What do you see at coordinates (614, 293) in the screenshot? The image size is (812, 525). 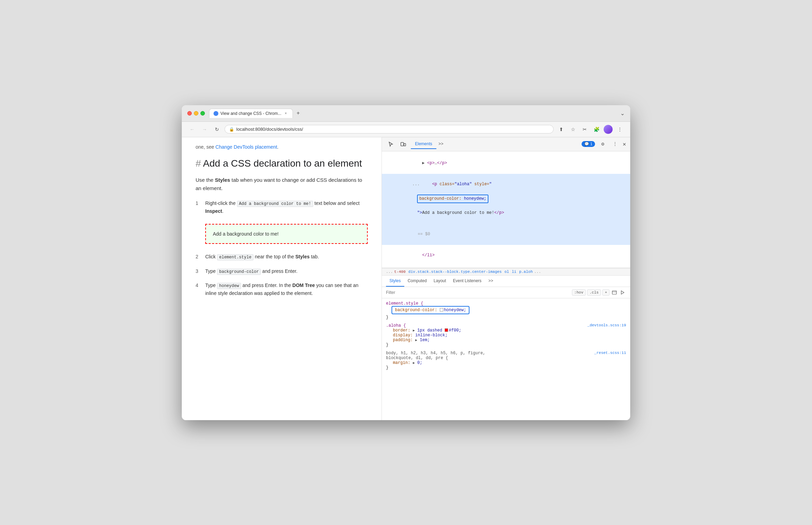 I see `new-style-rule-icon` at bounding box center [614, 293].